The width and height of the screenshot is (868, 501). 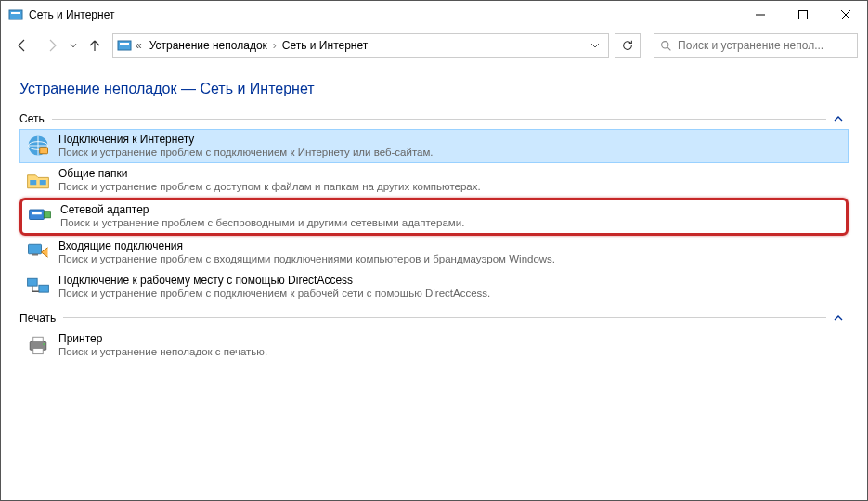 What do you see at coordinates (434, 119) in the screenshot?
I see `category-header-network: Сеть` at bounding box center [434, 119].